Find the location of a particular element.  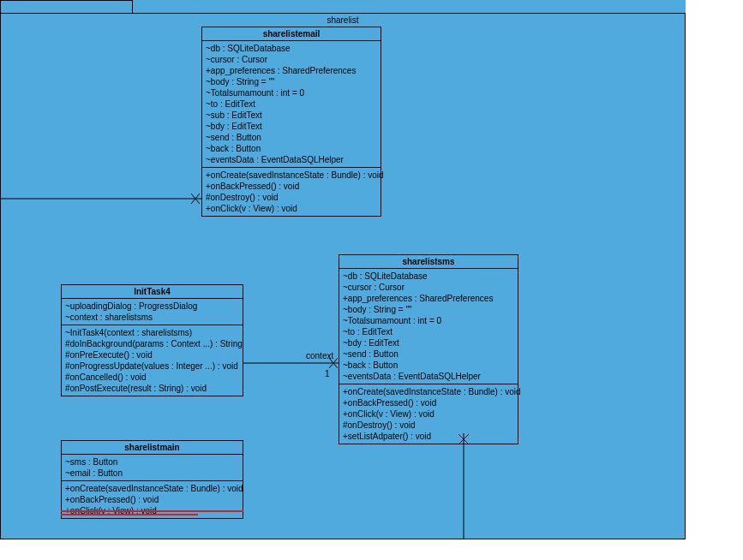

class-header: sharelistmain is located at coordinates (153, 448).